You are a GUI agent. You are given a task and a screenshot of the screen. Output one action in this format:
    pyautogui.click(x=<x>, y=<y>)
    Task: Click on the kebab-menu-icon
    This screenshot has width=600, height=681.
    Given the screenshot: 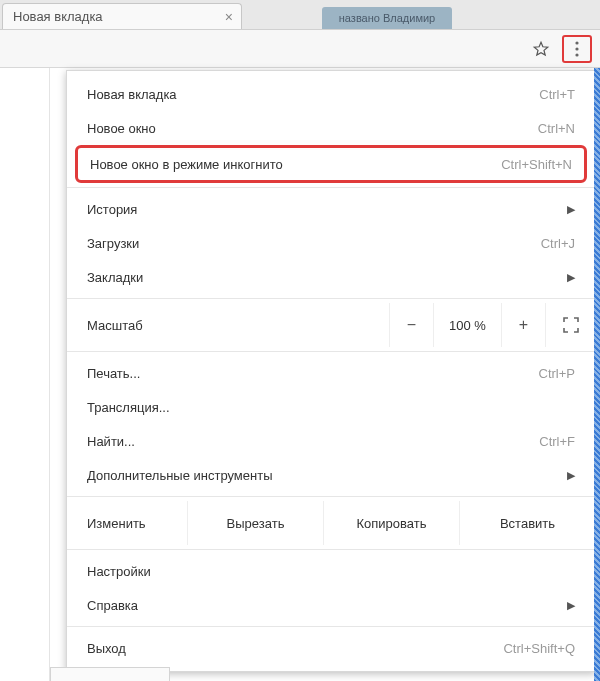 What is the action you would take?
    pyautogui.click(x=577, y=49)
    